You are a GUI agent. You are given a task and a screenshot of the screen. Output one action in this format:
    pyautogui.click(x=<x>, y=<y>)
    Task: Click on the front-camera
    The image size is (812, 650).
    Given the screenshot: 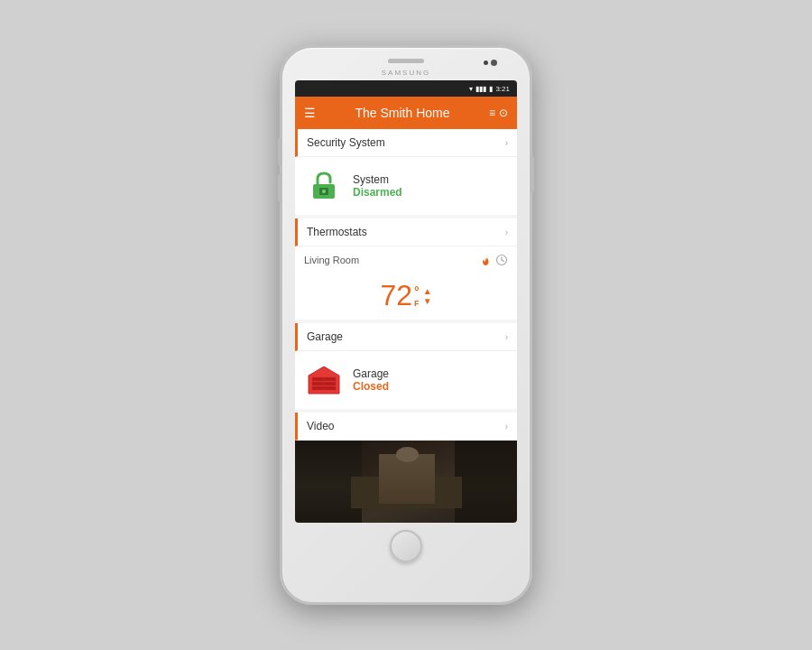 What is the action you would take?
    pyautogui.click(x=494, y=63)
    